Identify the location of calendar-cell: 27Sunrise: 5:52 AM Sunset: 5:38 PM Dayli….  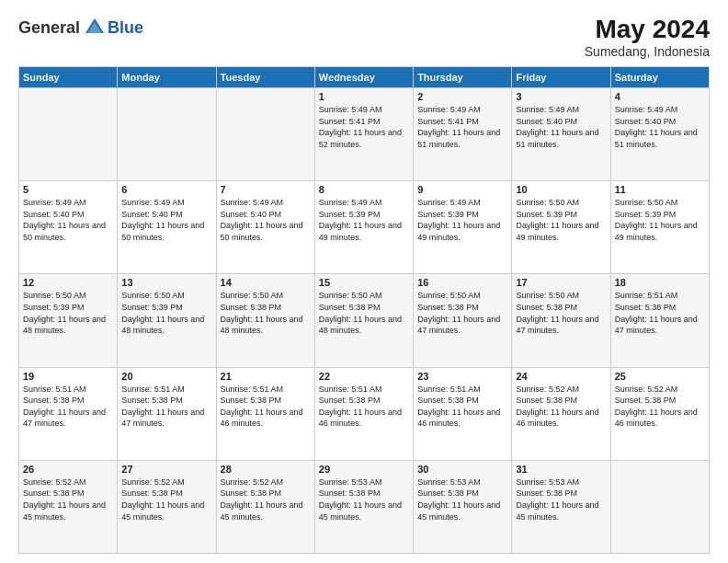
(167, 506).